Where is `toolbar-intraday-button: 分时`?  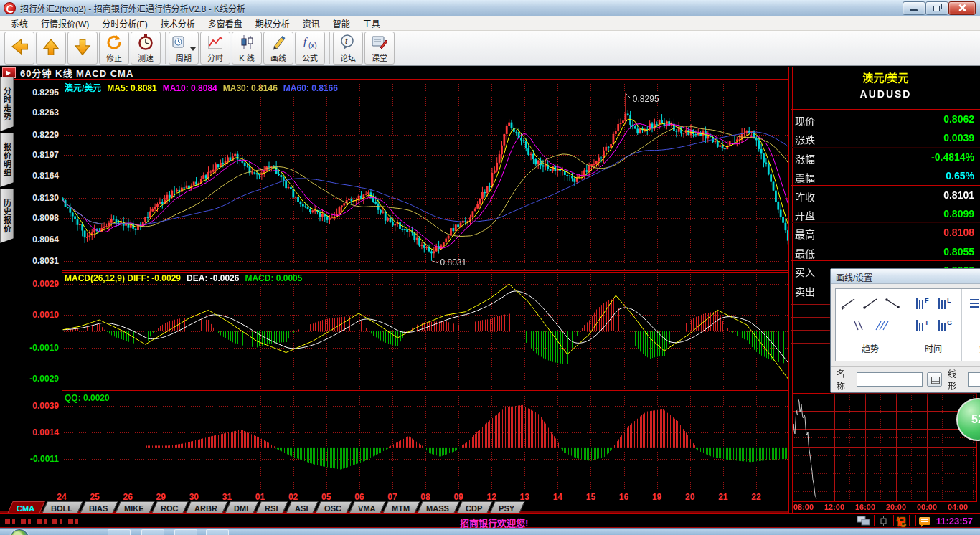 toolbar-intraday-button: 分时 is located at coordinates (215, 48).